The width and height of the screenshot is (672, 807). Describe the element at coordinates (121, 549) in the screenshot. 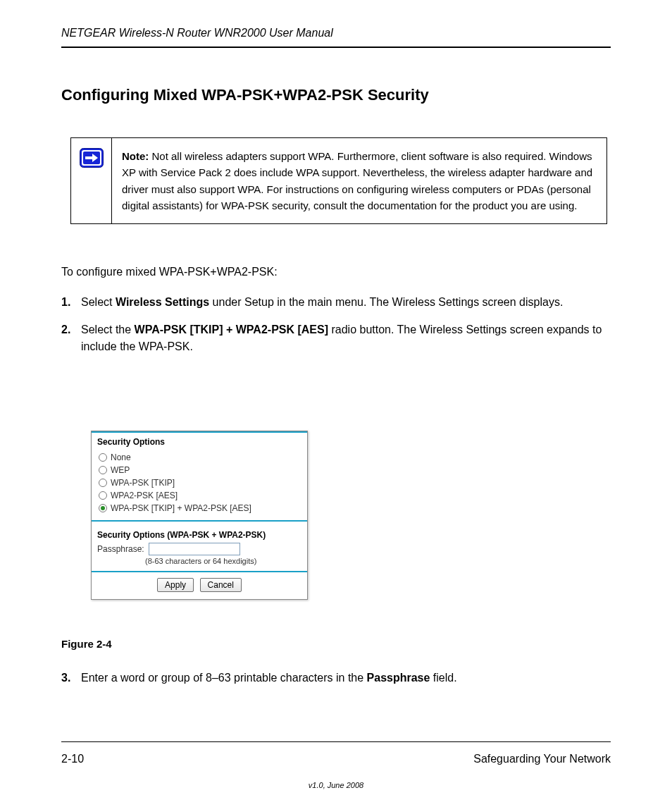

I see `passphrase-label: Passphrase:` at that location.